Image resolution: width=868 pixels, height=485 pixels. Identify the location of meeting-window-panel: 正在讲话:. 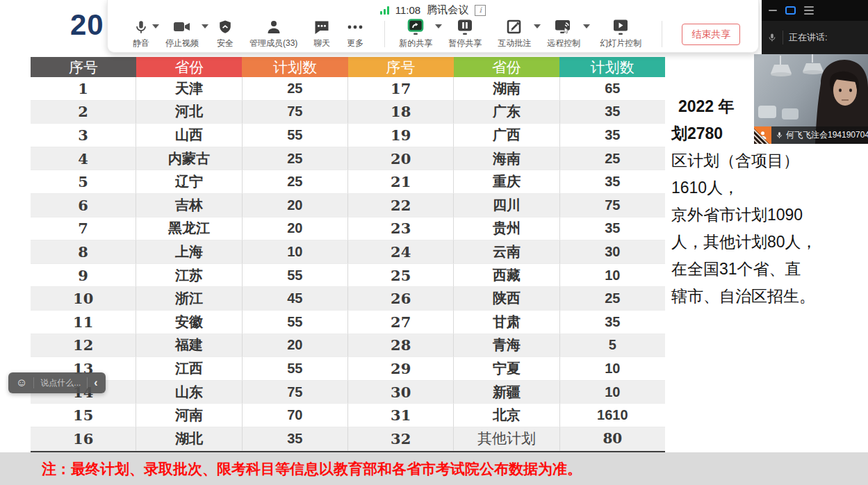
(814, 27).